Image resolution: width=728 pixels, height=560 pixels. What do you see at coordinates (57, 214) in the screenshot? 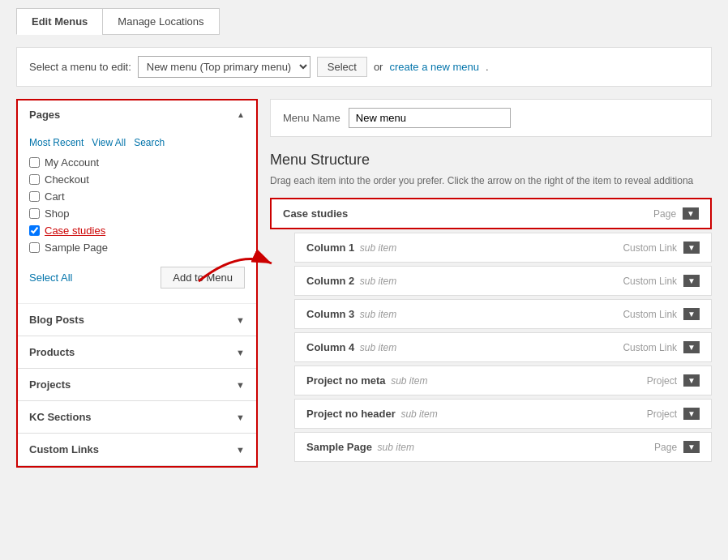
I see `shop-label: Shop` at bounding box center [57, 214].